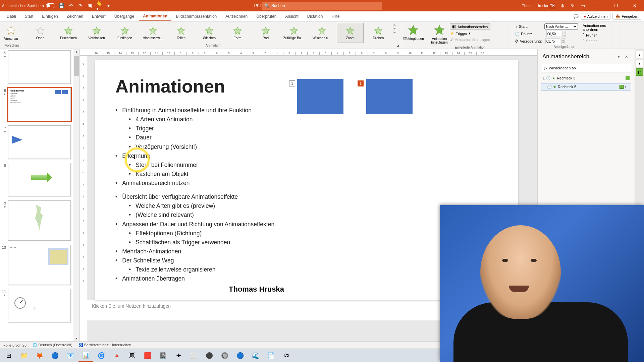  What do you see at coordinates (286, 356) in the screenshot?
I see `app-icon: 🗂` at bounding box center [286, 356].